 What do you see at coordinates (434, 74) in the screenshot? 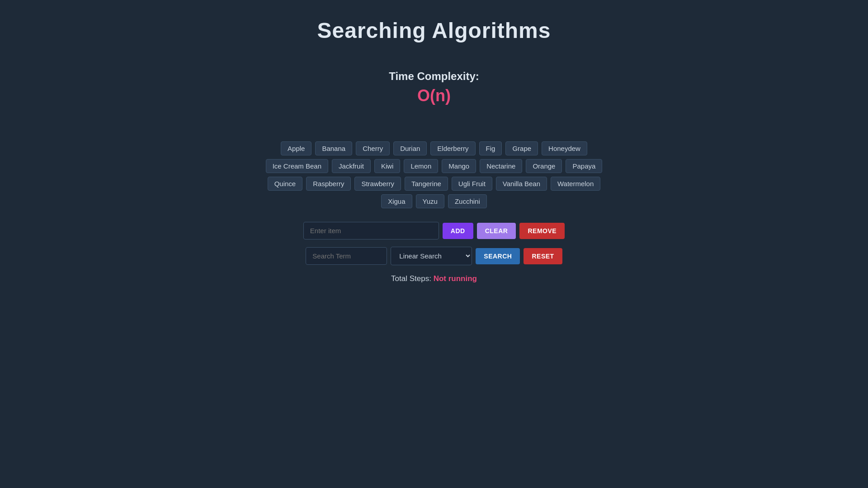
I see `time-complexity-section: Time Complexity: O(n)` at bounding box center [434, 74].